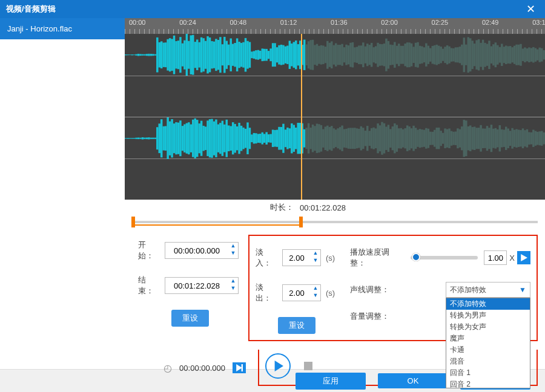 This screenshot has height=392, width=545. I want to click on playhead, so click(302, 117).